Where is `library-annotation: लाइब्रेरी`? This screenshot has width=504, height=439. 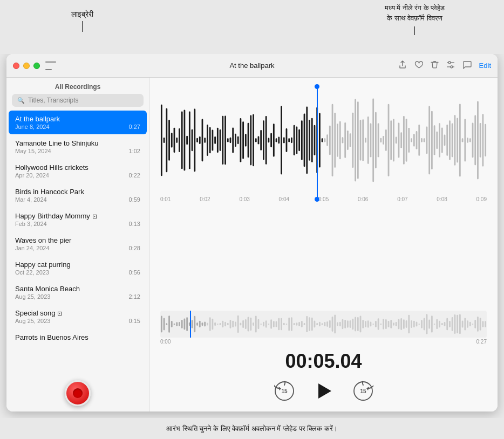 library-annotation: लाइब्रेरी is located at coordinates (82, 20).